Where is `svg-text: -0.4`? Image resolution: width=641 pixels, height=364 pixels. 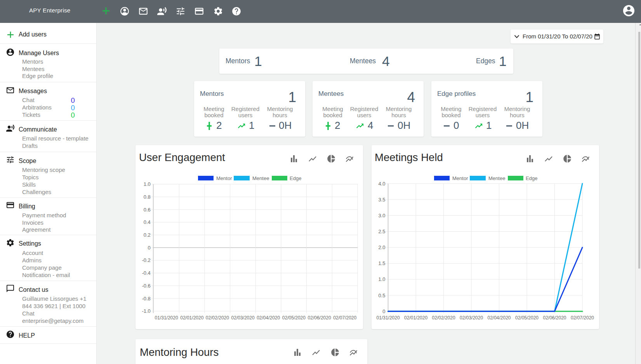 svg-text: -0.4 is located at coordinates (146, 273).